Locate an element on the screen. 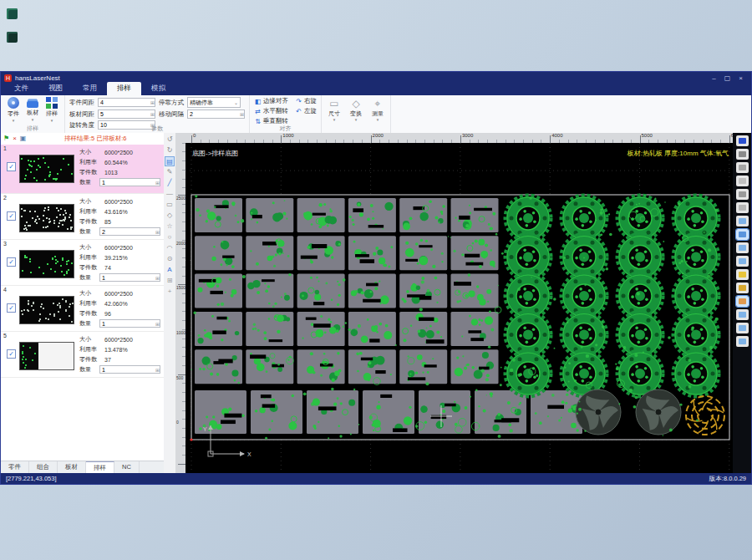  rotate-left-button: ↶左旋 is located at coordinates (306, 111).